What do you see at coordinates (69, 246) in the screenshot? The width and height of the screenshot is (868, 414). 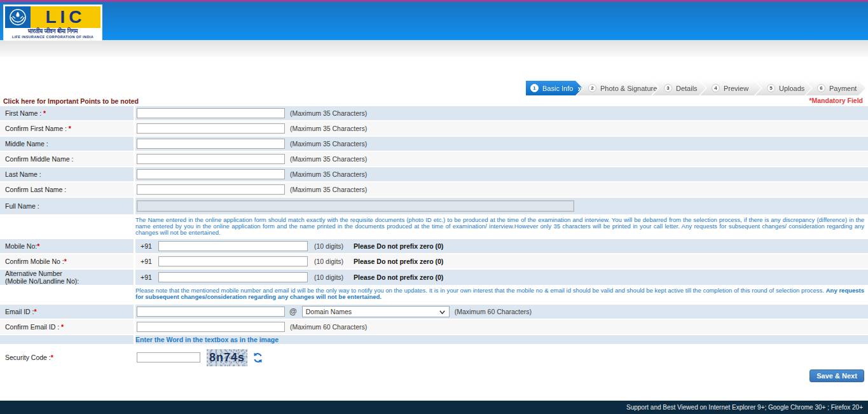 I see `mobile-no-label: Mobile No:*` at bounding box center [69, 246].